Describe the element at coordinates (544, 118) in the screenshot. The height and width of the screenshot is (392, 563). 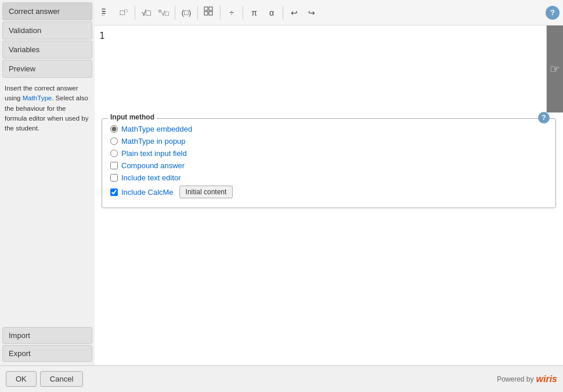
I see `input-method-help-button: ?` at that location.